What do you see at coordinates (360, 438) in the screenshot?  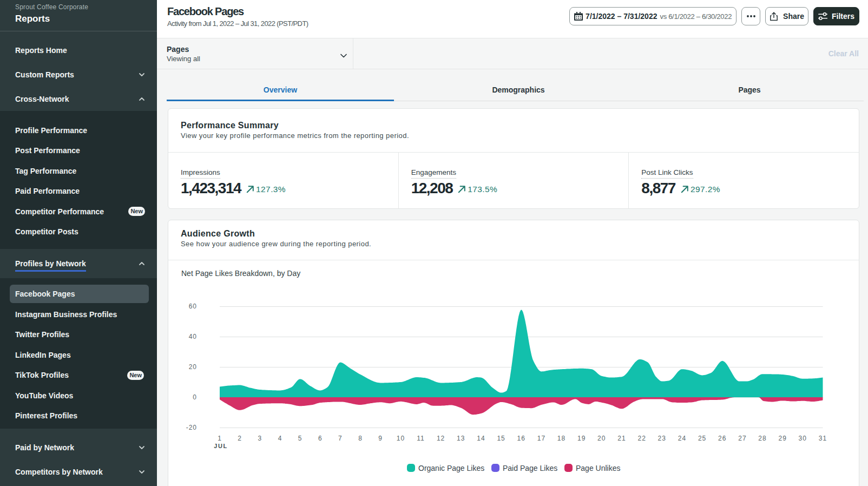 I see `svg-text: 8` at bounding box center [360, 438].